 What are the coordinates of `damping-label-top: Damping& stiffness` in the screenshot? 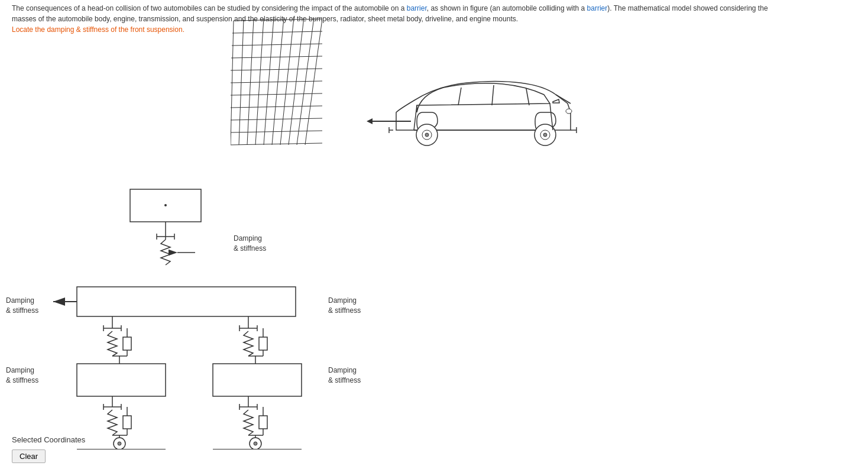 It's located at (250, 244).